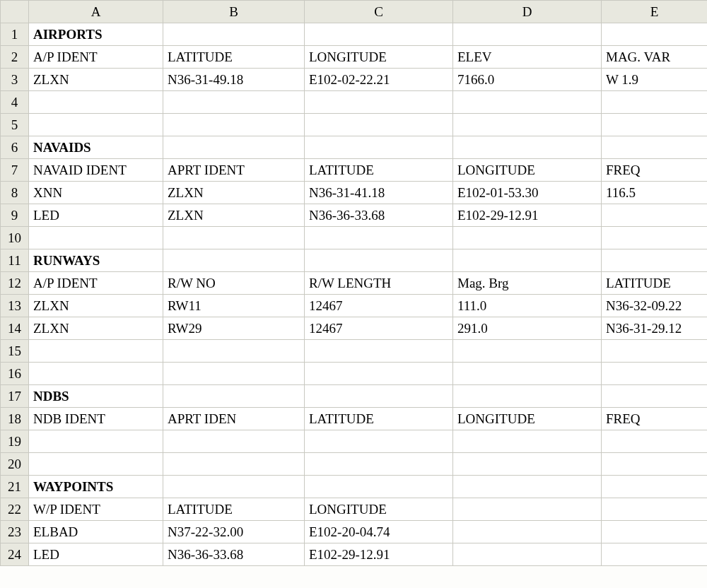 The image size is (707, 588). I want to click on cell-D8: E102-01-53.30, so click(527, 193).